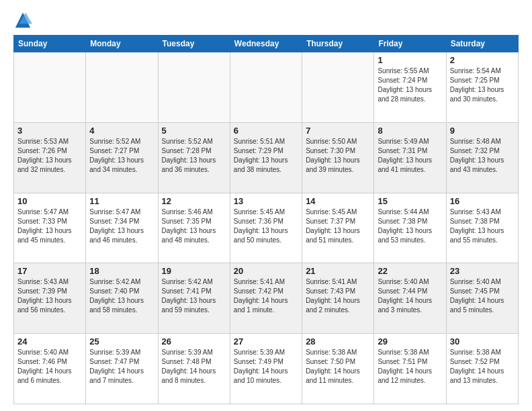 This screenshot has height=411, width=532. What do you see at coordinates (122, 369) in the screenshot?
I see `calendar-cell: 25Sunrise: 5:39 AM Sunset: 7:47 PM Dayli…` at bounding box center [122, 369].